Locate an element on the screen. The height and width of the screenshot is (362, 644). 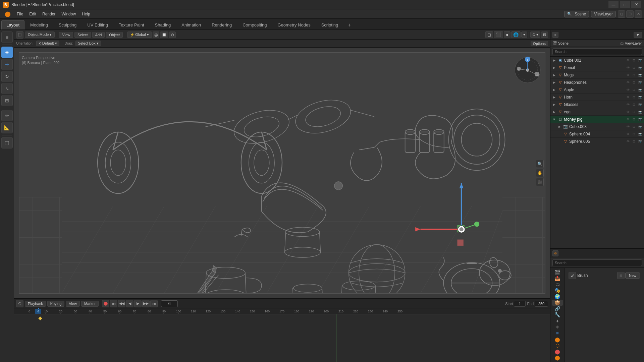
object-props-btn: 📦 is located at coordinates (557, 302).